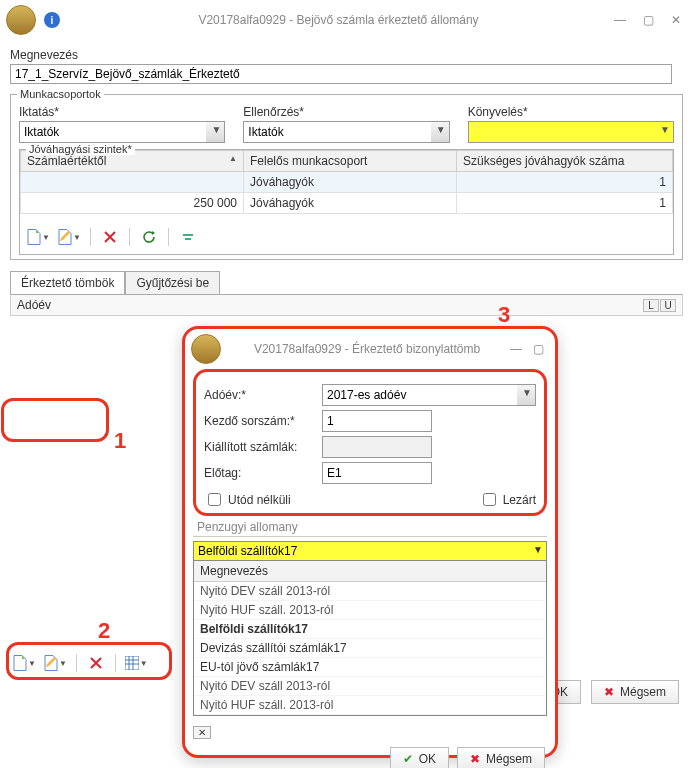 Image resolution: width=693 pixels, height=768 pixels. Describe the element at coordinates (80, 149) in the screenshot. I see `szintek-legend: Jóváhagyási szintek*` at that location.